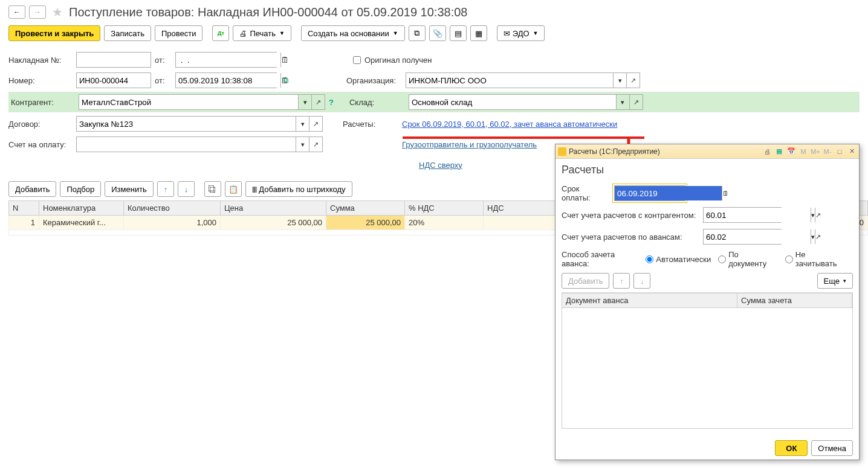  What do you see at coordinates (82, 208) in the screenshot?
I see `col-nomenclature: Номенклатура` at bounding box center [82, 208].